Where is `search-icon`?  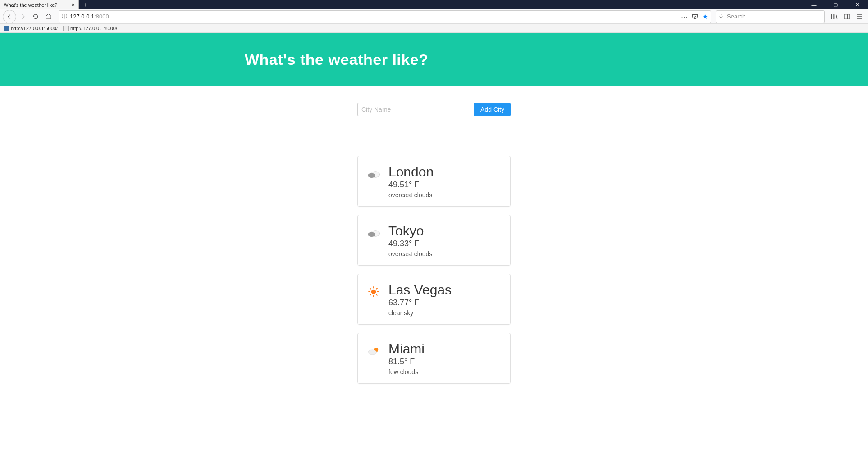
search-icon is located at coordinates (722, 17).